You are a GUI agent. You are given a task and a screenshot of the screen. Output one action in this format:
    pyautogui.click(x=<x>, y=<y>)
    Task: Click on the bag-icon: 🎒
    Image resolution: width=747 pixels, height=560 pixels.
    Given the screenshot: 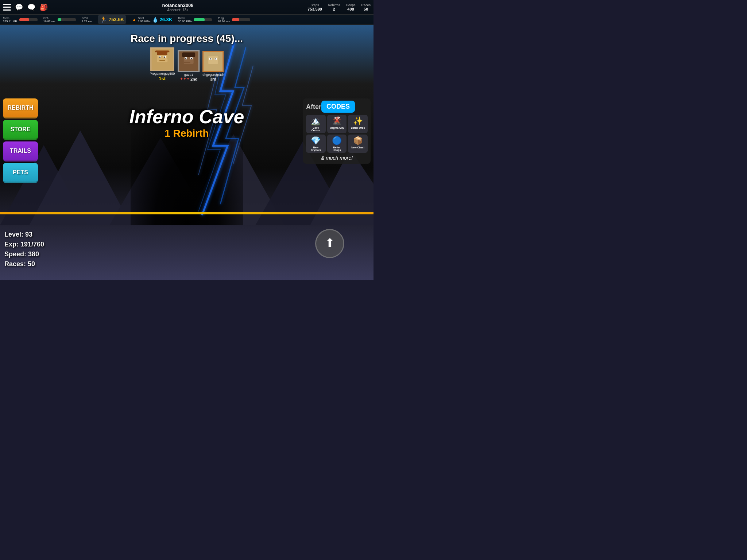 What is the action you would take?
    pyautogui.click(x=44, y=7)
    